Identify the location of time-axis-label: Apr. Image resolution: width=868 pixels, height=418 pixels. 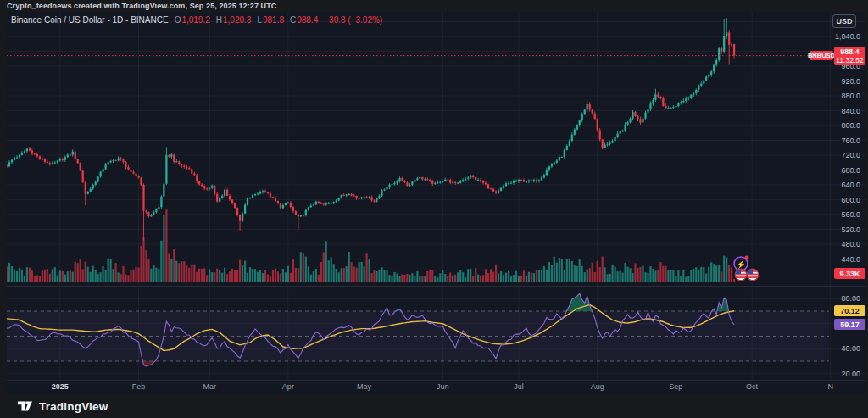
(288, 387).